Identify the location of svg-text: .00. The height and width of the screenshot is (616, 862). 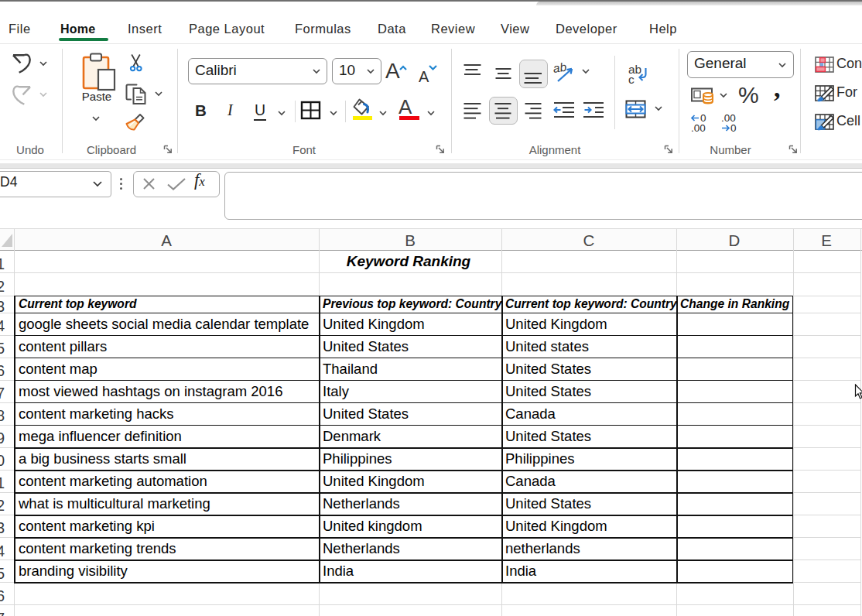
(698, 128).